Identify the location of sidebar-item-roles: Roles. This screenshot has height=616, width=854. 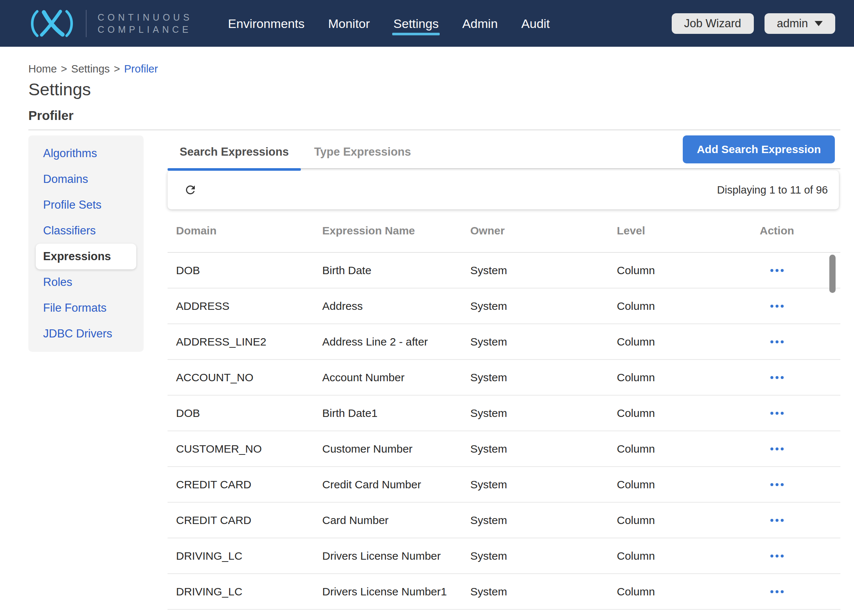
(86, 282).